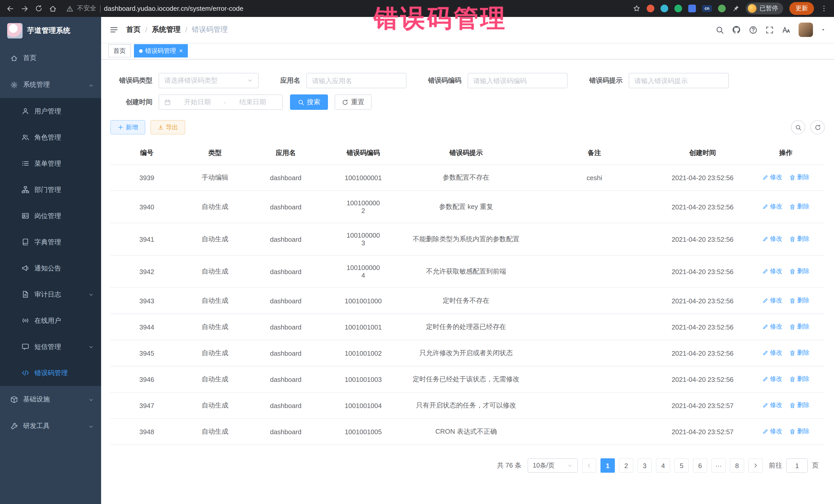 The image size is (834, 504). I want to click on help-icon, so click(753, 30).